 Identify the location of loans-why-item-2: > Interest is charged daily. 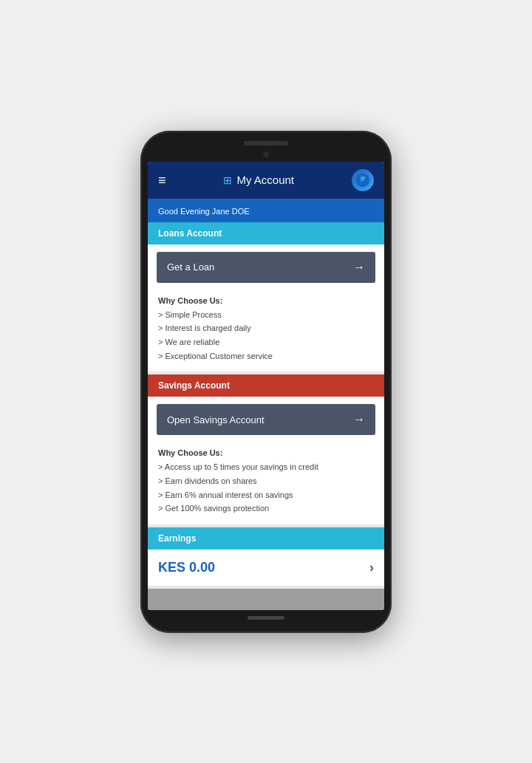
(266, 328).